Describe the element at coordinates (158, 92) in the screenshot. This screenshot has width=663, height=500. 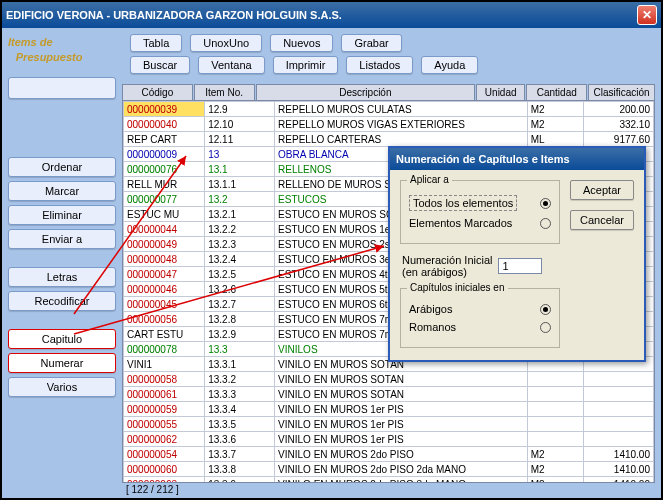
I see `col-code: Código` at that location.